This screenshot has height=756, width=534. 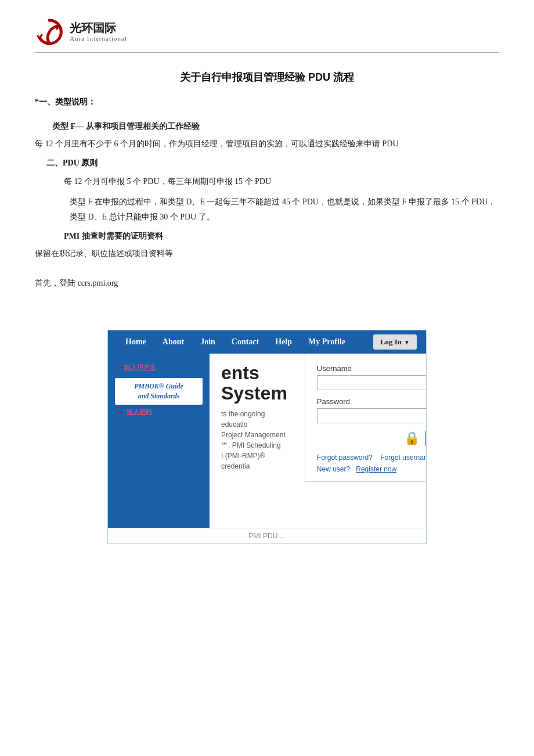 I want to click on main-title: 关于自行申报项目管理经验 PDU 流程, so click(x=267, y=77).